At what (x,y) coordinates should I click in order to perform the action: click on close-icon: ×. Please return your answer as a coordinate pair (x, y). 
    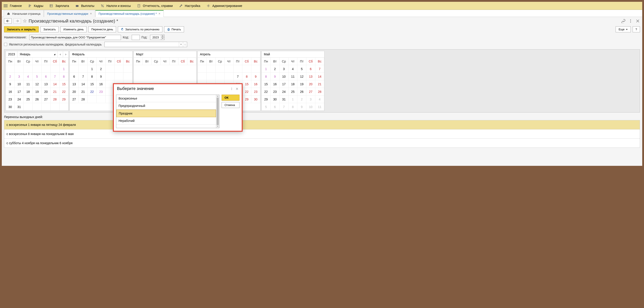
    Looking at the image, I should click on (160, 13).